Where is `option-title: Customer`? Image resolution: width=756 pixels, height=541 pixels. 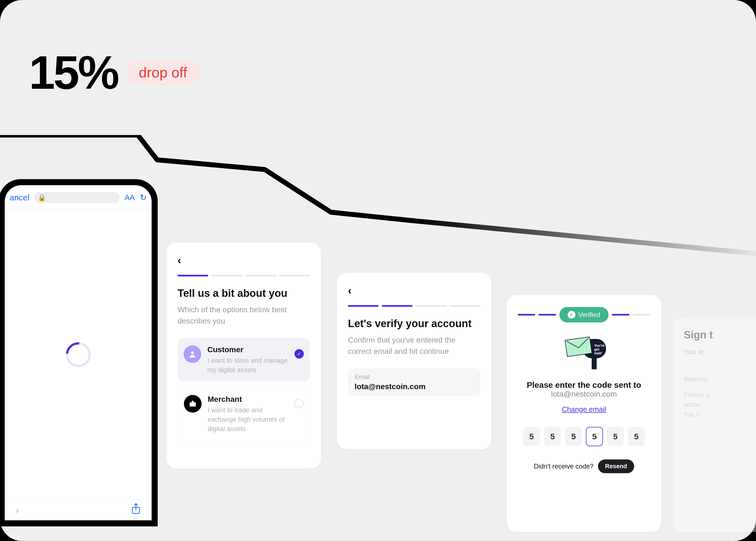 option-title: Customer is located at coordinates (248, 350).